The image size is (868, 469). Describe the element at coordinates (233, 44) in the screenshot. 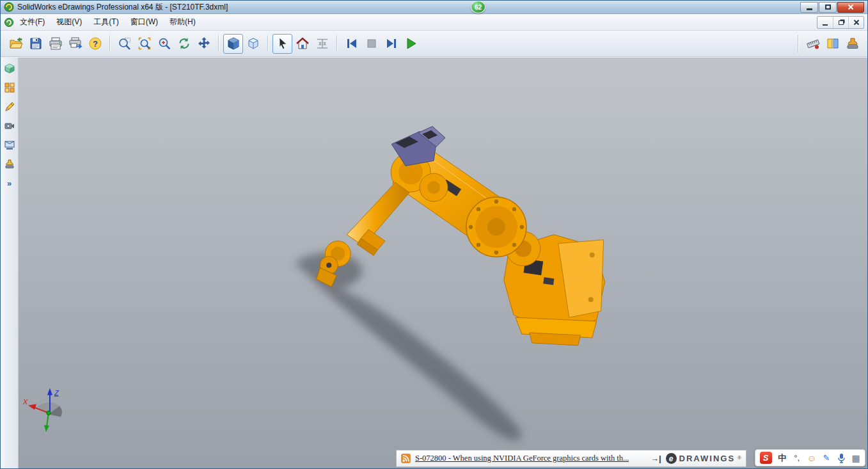

I see `shaded-cube-icon` at that location.